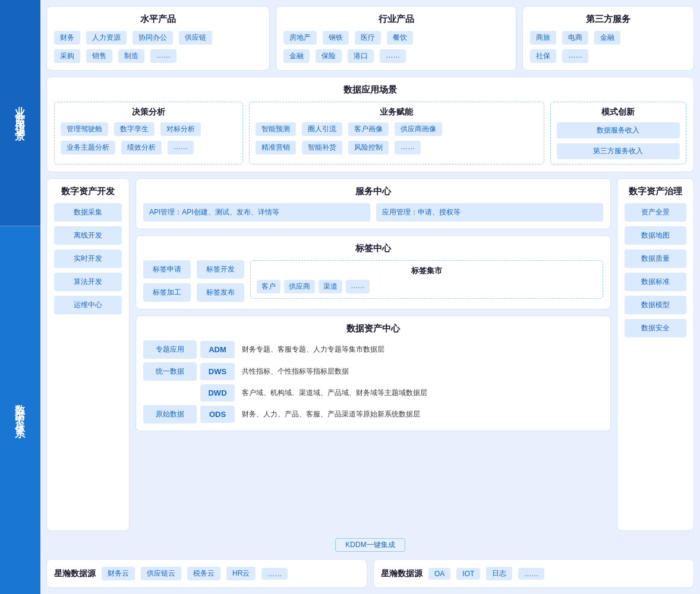 Image resolution: width=700 pixels, height=594 pixels. Describe the element at coordinates (418, 129) in the screenshot. I see `tag-gongyingshang-hua: 供应商画像` at that location.